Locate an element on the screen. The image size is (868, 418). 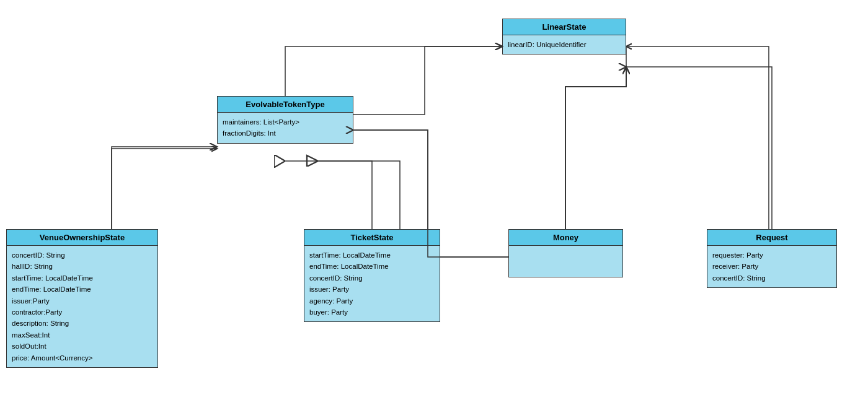
evolvable-token-type-header: EvolvableTokenType is located at coordinates (285, 105).